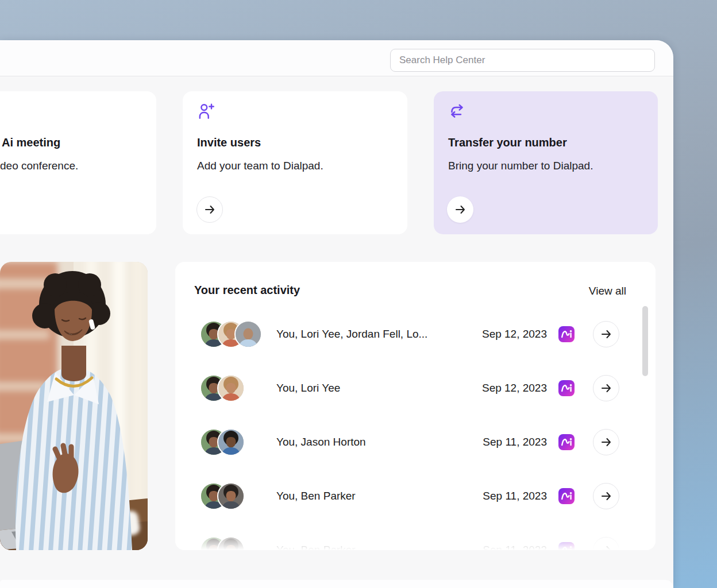 The height and width of the screenshot is (588, 717). What do you see at coordinates (645, 341) in the screenshot?
I see `activity-scrollbar-thumb` at bounding box center [645, 341].